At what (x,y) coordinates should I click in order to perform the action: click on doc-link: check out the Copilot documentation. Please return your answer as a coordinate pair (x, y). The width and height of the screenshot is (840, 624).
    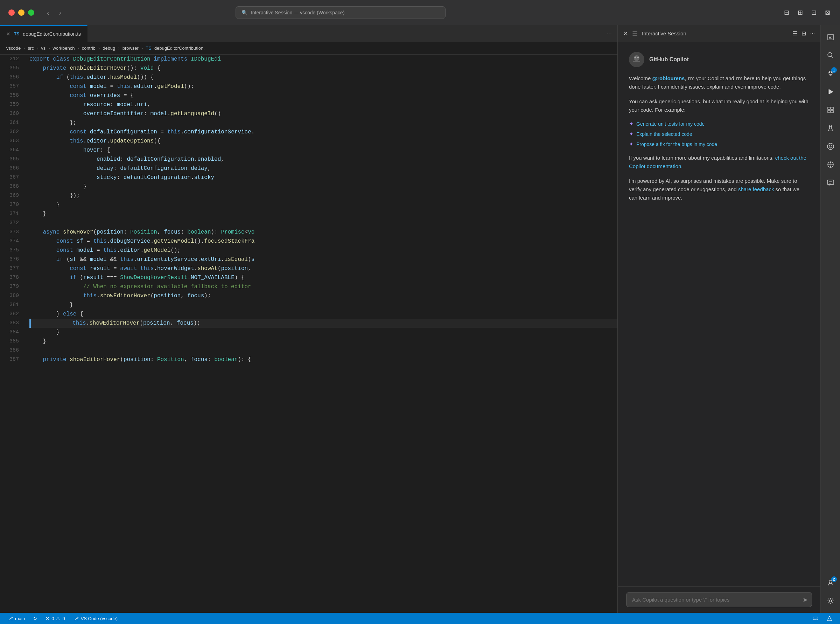
    Looking at the image, I should click on (718, 162).